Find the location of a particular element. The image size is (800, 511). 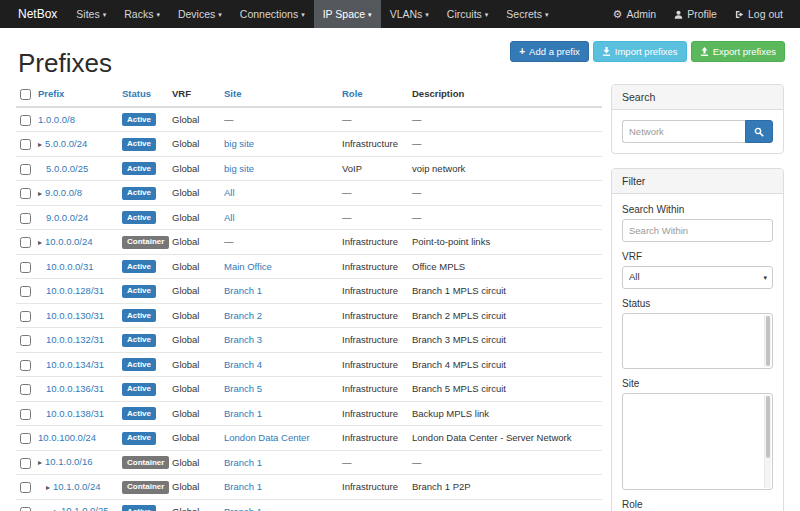

vrf-select: All ▾ is located at coordinates (698, 278).